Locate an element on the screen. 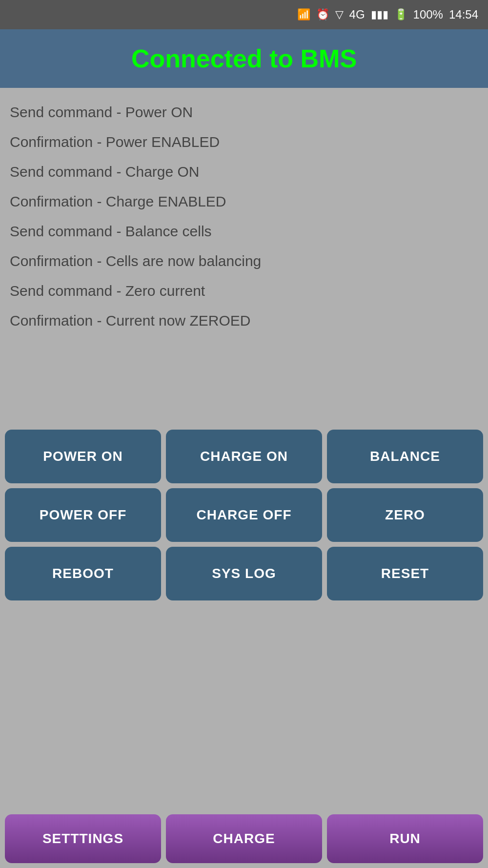 The height and width of the screenshot is (868, 488). battery-icon: 🔋 is located at coordinates (401, 15).